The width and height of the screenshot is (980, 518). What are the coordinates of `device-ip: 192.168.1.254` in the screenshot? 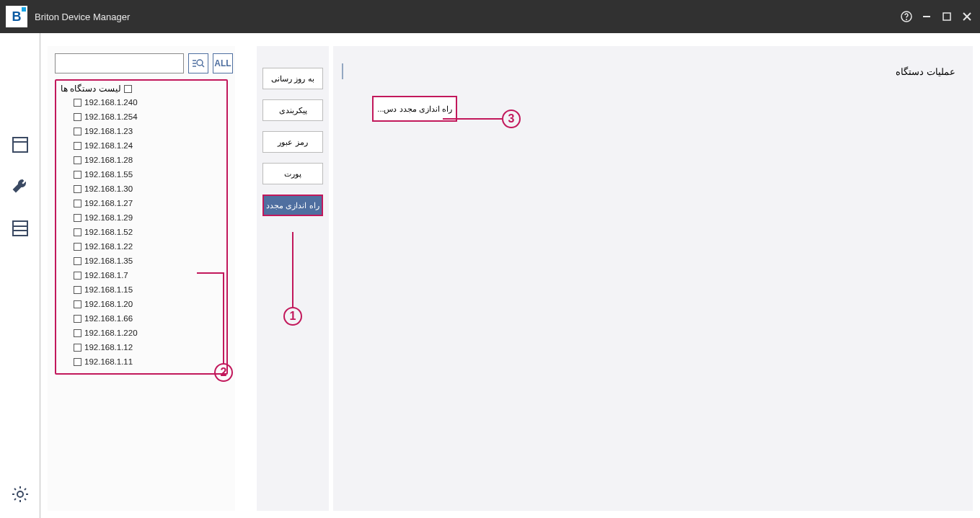 It's located at (111, 117).